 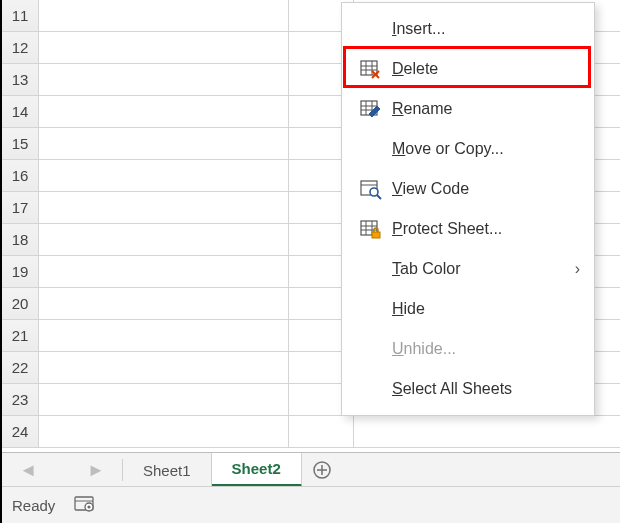 I want to click on row-header: 22, so click(x=20, y=368).